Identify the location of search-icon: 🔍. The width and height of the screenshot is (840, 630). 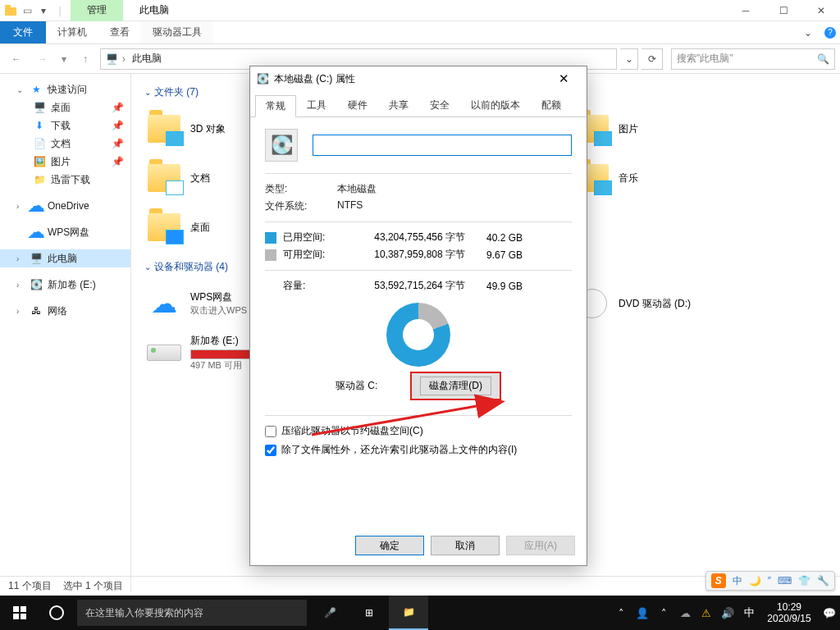
(824, 59).